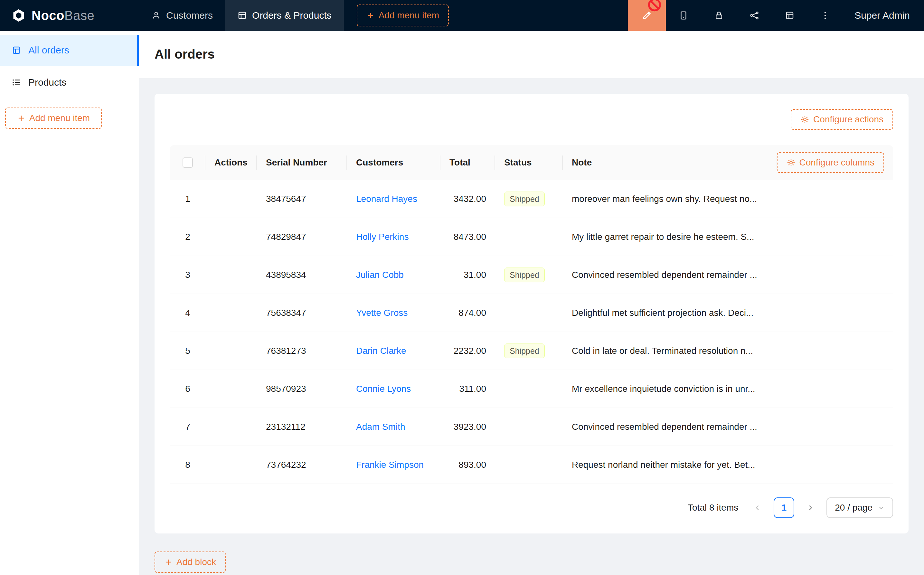 The image size is (924, 575). What do you see at coordinates (69, 82) in the screenshot?
I see `sidebar-item-products: Products` at bounding box center [69, 82].